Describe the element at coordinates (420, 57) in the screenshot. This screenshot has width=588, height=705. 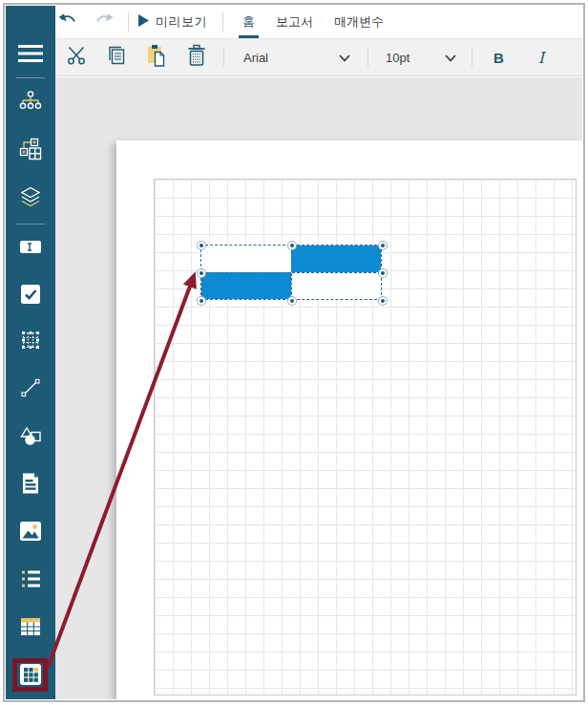
I see `font-size-select: 10pt` at that location.